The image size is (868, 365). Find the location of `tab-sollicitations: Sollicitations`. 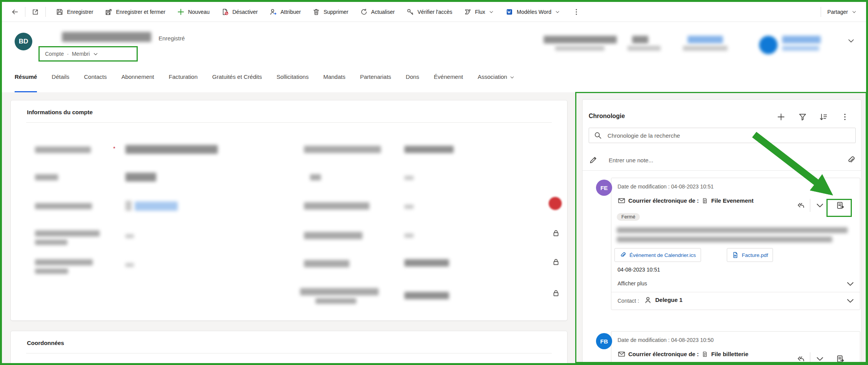

tab-sollicitations: Sollicitations is located at coordinates (292, 83).